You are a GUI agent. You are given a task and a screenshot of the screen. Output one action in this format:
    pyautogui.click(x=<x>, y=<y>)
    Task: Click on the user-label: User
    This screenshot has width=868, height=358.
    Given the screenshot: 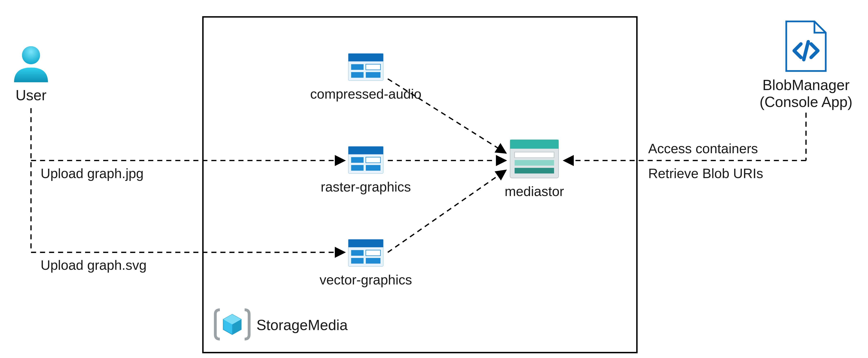 What is the action you would take?
    pyautogui.click(x=31, y=95)
    